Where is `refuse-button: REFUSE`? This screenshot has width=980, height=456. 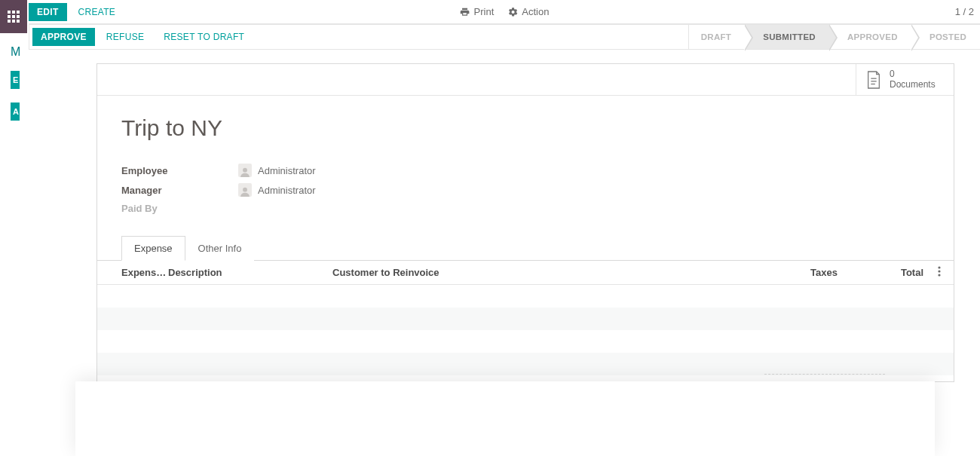 refuse-button: REFUSE is located at coordinates (125, 37).